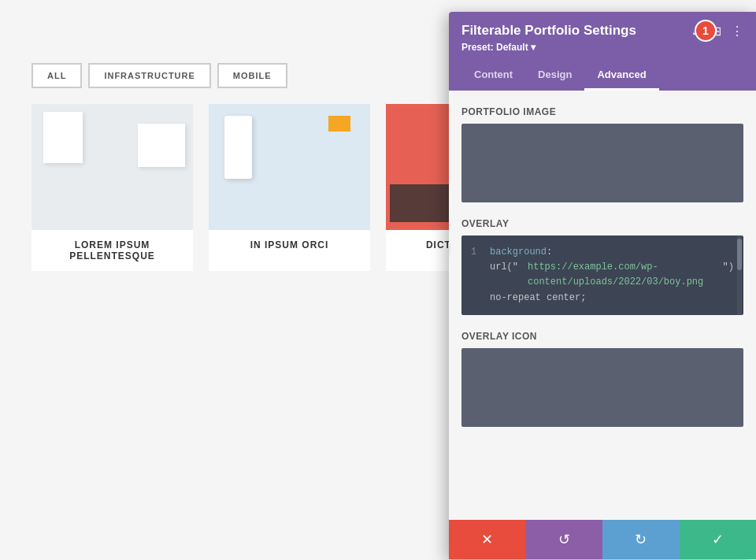 Image resolution: width=756 pixels, height=560 pixels. I want to click on overlay-label: Overlay, so click(602, 224).